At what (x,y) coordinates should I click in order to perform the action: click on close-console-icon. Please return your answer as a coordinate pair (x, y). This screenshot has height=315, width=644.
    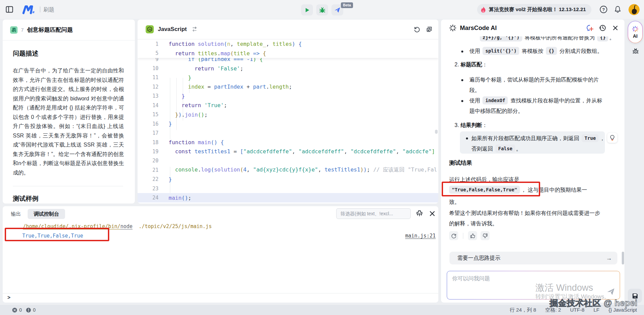
    Looking at the image, I should click on (432, 214).